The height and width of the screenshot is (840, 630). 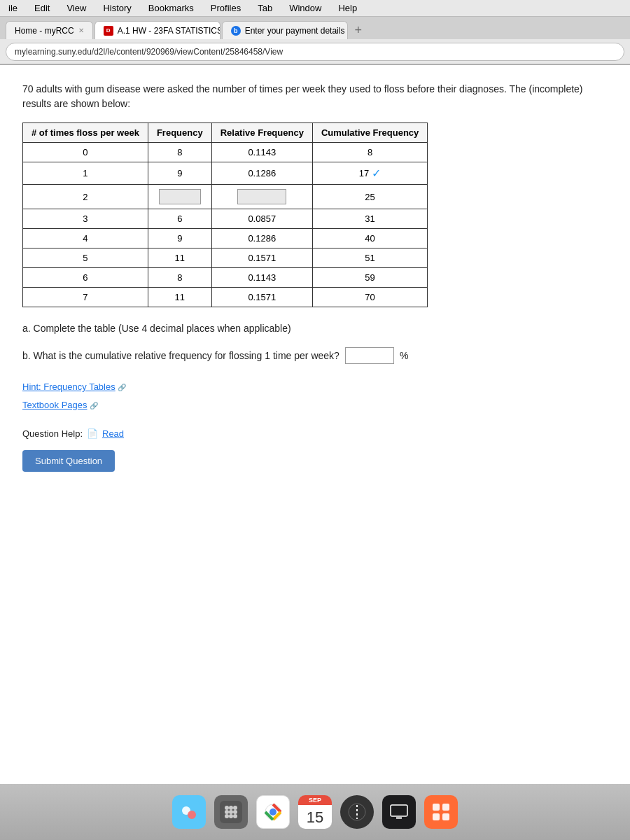 What do you see at coordinates (262, 298) in the screenshot?
I see `table-row-rel-7: 0.1571` at bounding box center [262, 298].